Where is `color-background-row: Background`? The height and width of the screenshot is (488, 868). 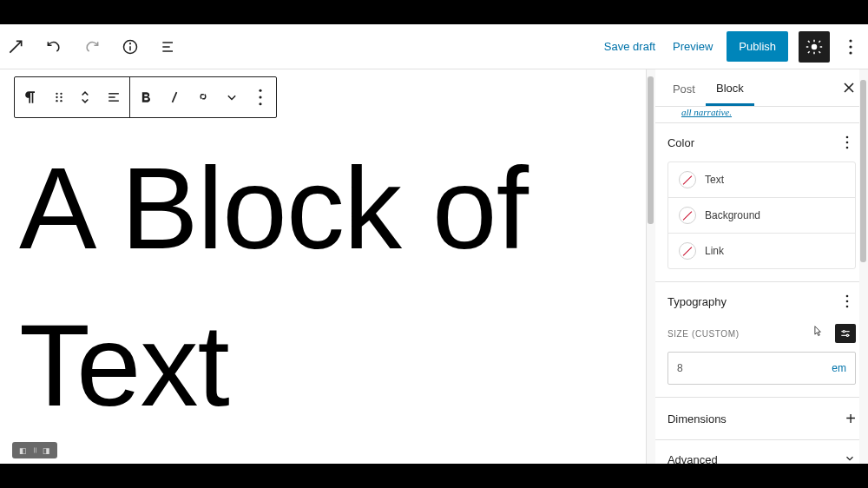 color-background-row: Background is located at coordinates (762, 215).